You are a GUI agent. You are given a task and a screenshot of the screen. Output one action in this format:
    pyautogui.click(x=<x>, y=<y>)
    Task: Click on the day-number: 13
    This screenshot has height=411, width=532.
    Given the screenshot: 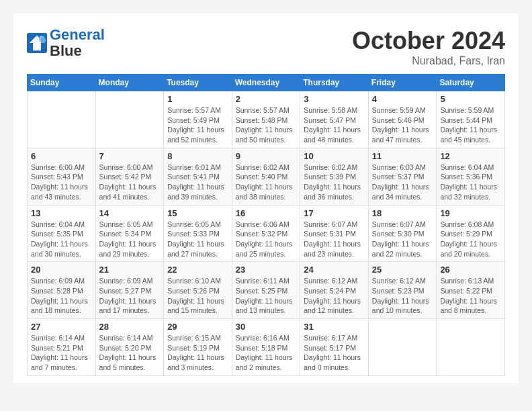 What is the action you would take?
    pyautogui.click(x=62, y=214)
    